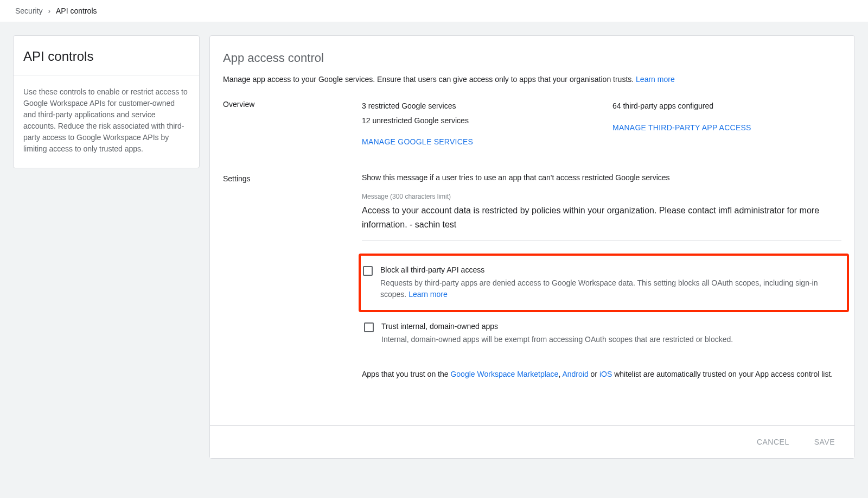 This screenshot has width=868, height=500. I want to click on overview-section: Overview 3 restricted Google services 12…, so click(532, 123).